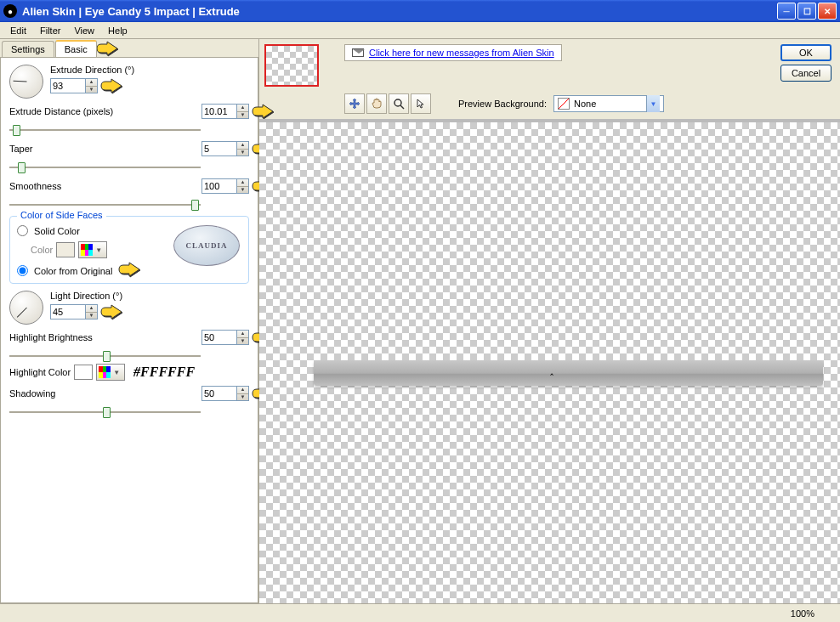  I want to click on maximize-button: ☐, so click(807, 11).